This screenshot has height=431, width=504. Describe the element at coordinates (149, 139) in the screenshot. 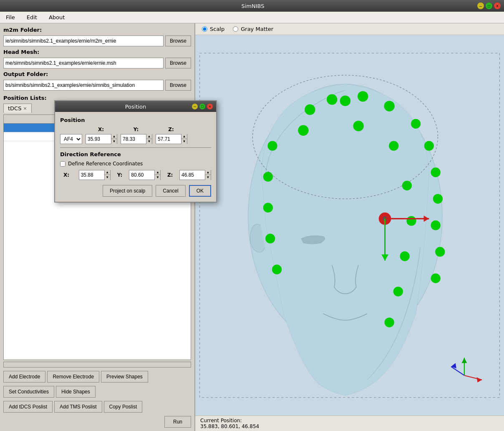

I see `y-arrows: ▲ ▼` at that location.